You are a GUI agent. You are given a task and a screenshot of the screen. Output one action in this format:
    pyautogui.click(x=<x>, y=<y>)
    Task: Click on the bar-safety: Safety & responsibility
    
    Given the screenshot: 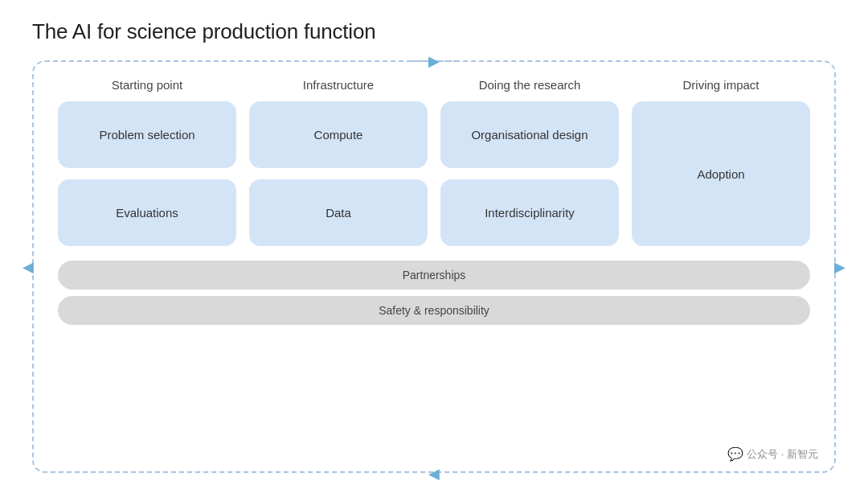 What is the action you would take?
    pyautogui.click(x=434, y=310)
    